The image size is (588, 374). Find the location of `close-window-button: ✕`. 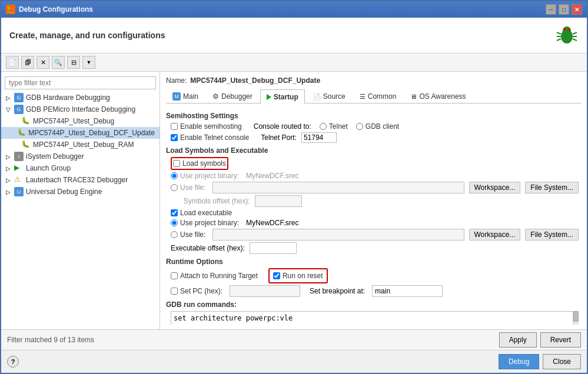

close-window-button: ✕ is located at coordinates (577, 9).